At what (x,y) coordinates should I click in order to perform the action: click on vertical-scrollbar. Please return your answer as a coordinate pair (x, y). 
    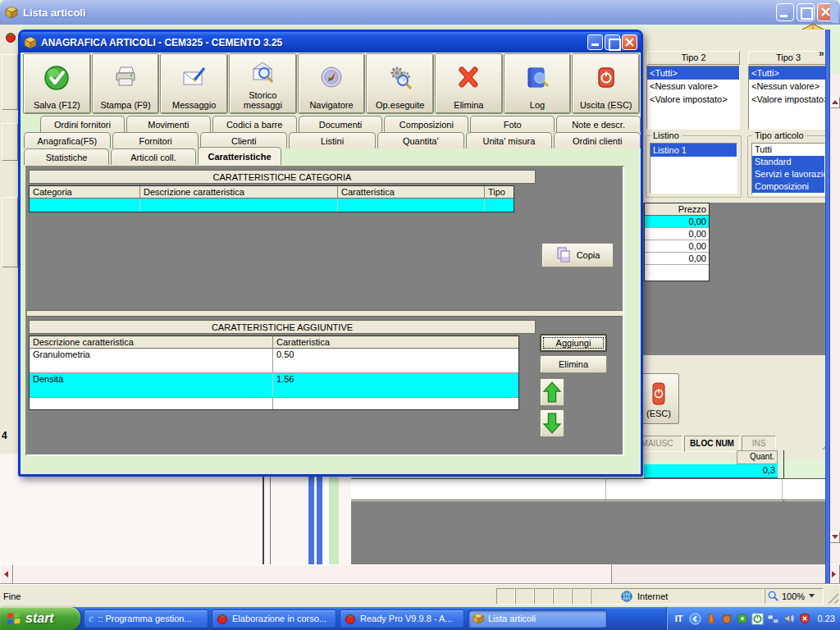
    Looking at the image, I should click on (835, 319).